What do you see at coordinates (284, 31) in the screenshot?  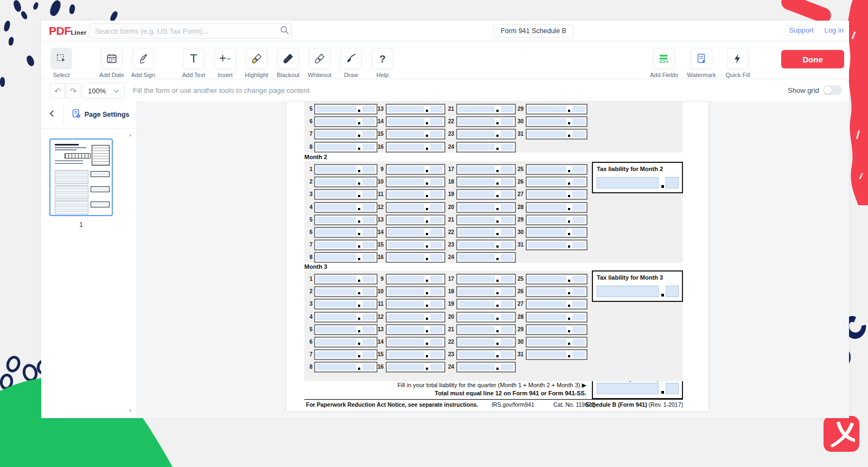 I see `search-icon` at bounding box center [284, 31].